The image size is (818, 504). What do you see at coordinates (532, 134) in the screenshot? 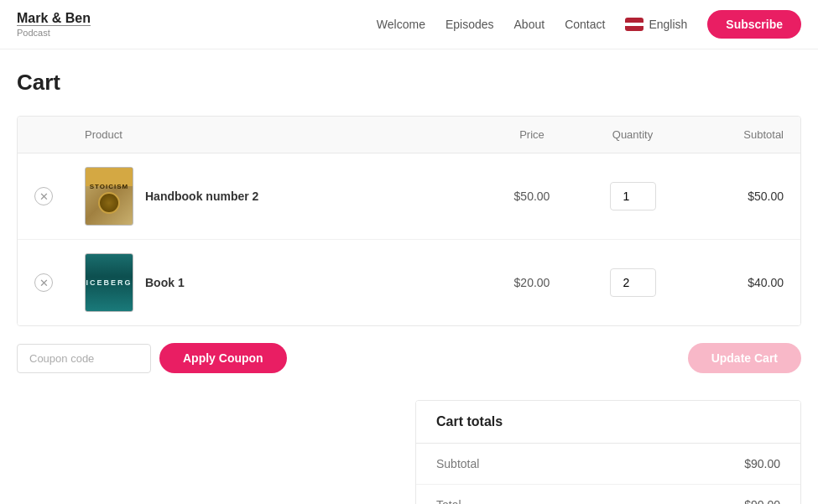
I see `col-price: Price` at bounding box center [532, 134].